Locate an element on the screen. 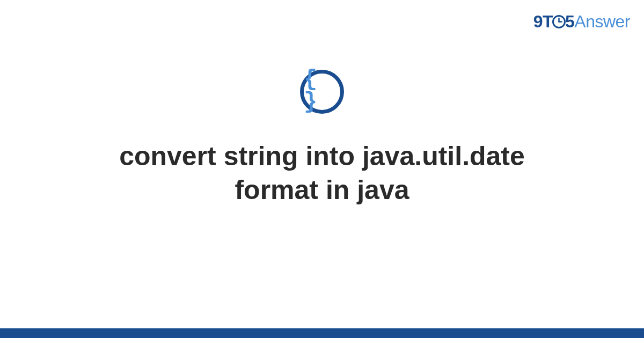  code-braces-icon: { } is located at coordinates (322, 92).